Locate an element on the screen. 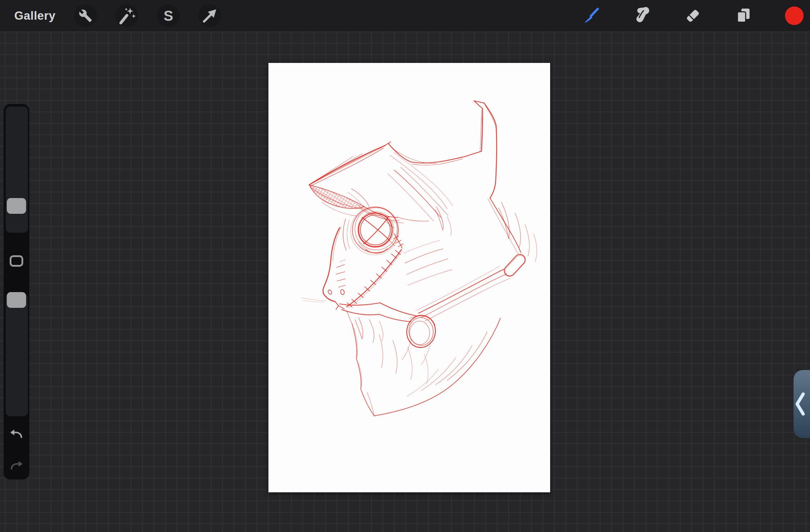 The image size is (810, 532). selection-s-icon: S is located at coordinates (168, 16).